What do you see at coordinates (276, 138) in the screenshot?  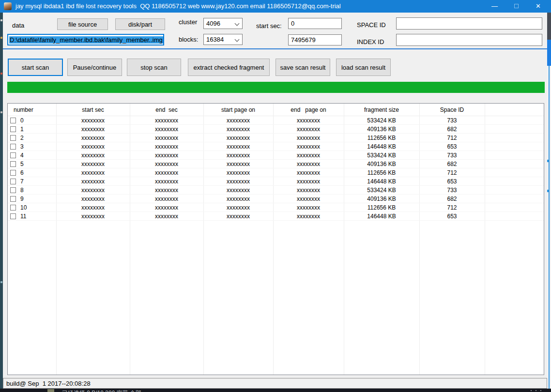 I see `table-row: 2xxxxxxxxxxxxxxxxxxxxxxxxxxxxxxxx112656 …` at bounding box center [276, 138].